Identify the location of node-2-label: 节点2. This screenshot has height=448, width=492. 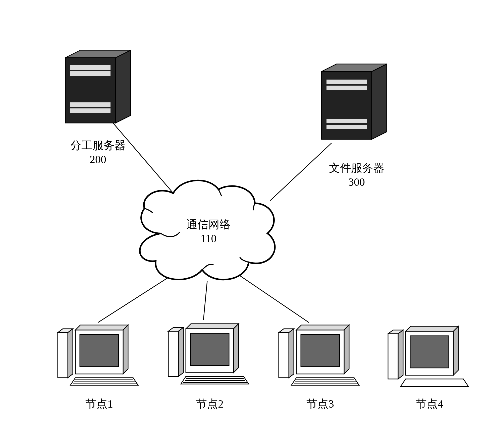
(210, 404).